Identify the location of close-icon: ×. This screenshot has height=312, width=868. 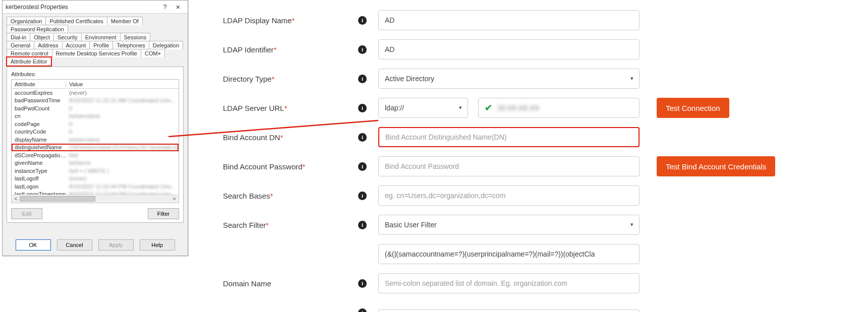
(178, 7).